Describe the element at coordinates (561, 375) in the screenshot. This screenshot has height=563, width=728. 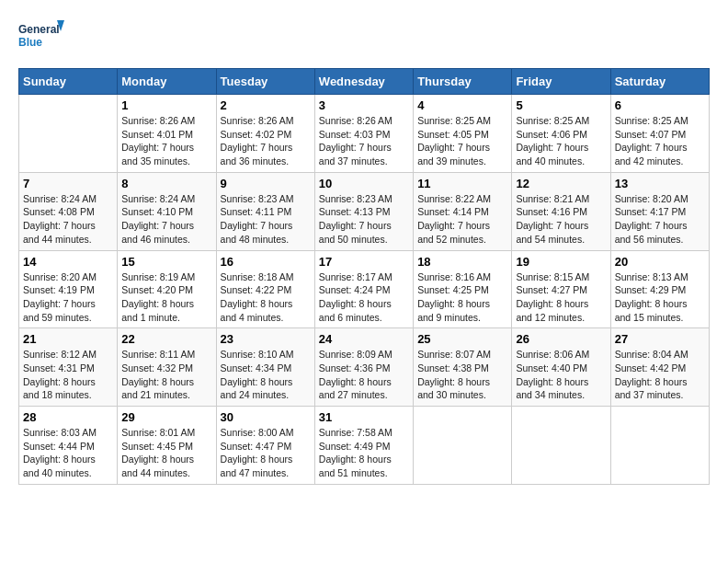
I see `cell-content: Sunrise: 8:06 AMSunset: 4:40 PMDaylight:…` at that location.